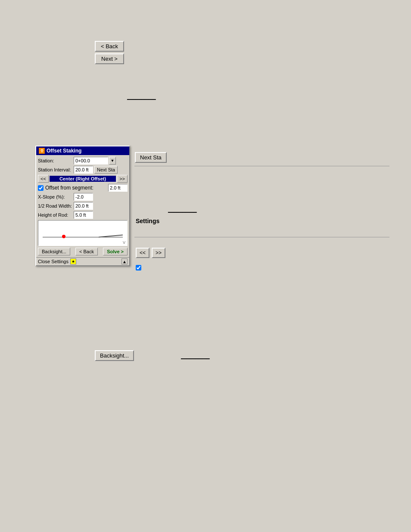  I want to click on backsight-button: Backsight..., so click(54, 252).